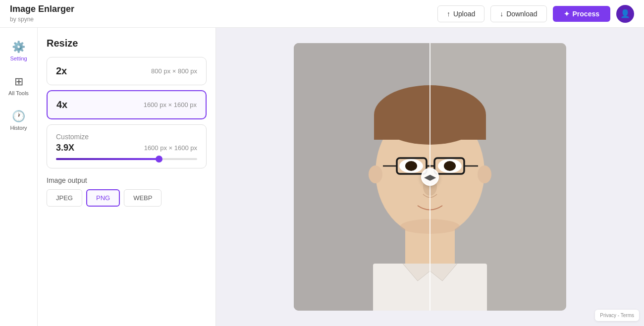  Describe the element at coordinates (174, 71) in the screenshot. I see `resize-2x-dims: 800 px × 800 px` at that location.